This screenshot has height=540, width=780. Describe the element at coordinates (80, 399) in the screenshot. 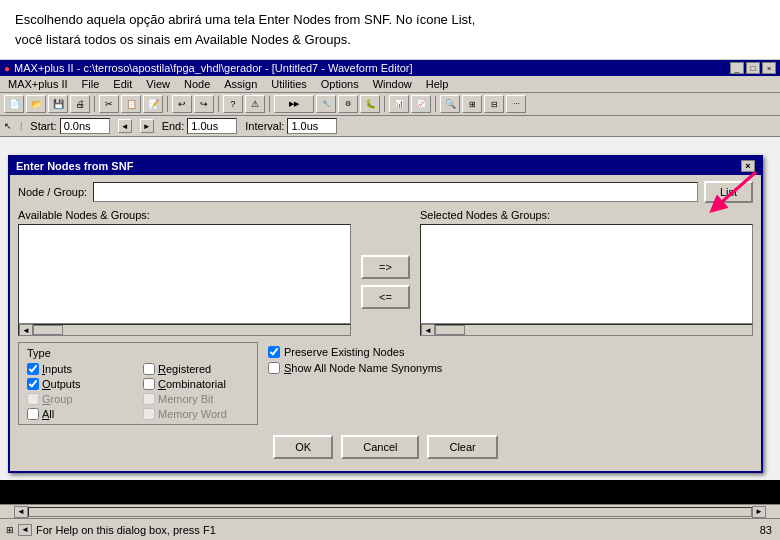

I see `cb-group: Group` at that location.